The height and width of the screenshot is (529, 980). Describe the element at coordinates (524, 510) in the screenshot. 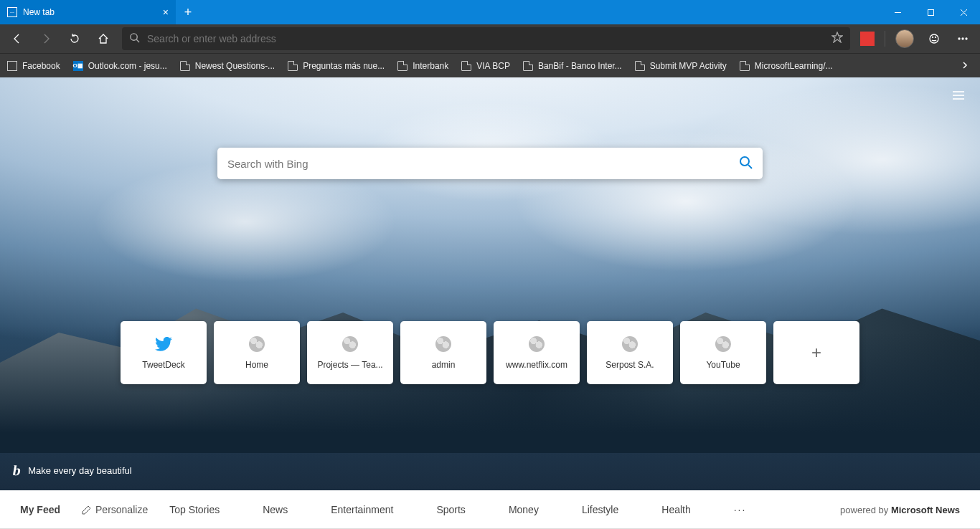

I see `feed-category: Money` at that location.